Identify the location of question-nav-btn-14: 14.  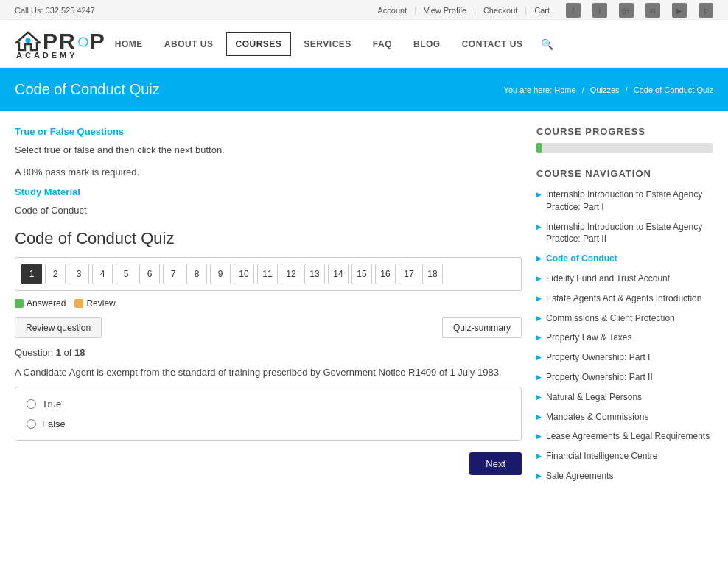
(338, 274).